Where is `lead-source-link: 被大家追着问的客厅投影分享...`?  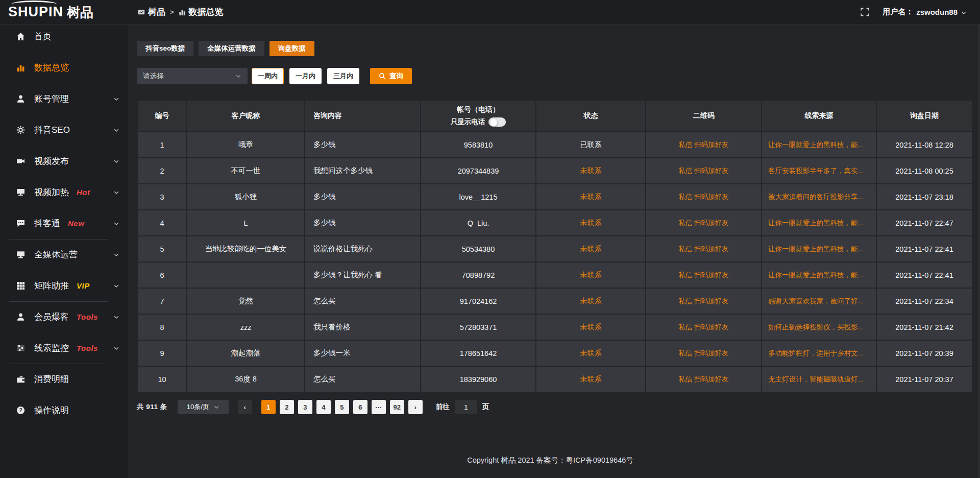 lead-source-link: 被大家追着问的客厅投影分享... is located at coordinates (816, 197).